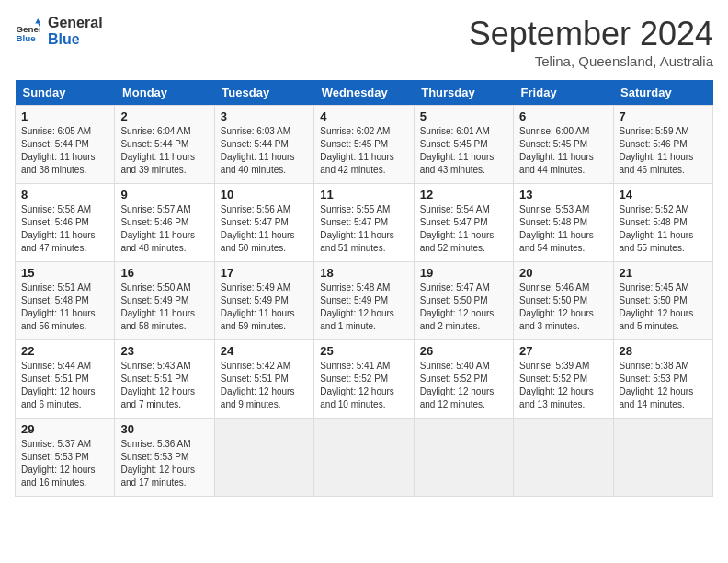 The image size is (728, 563). What do you see at coordinates (364, 302) in the screenshot?
I see `day-cell: 18Sunrise: 5:48 AM Sunset: 5:49 PM Dayli…` at bounding box center [364, 302].